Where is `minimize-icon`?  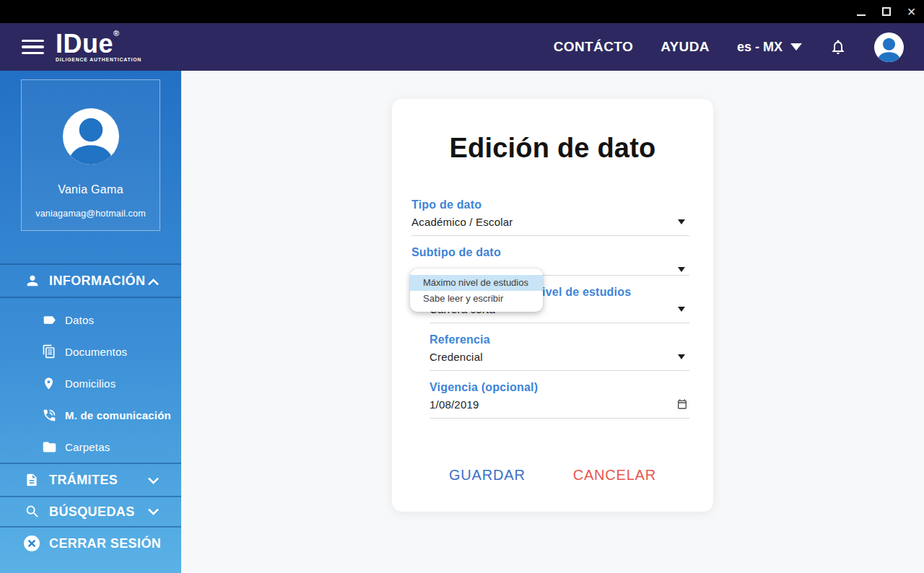
minimize-icon is located at coordinates (861, 15).